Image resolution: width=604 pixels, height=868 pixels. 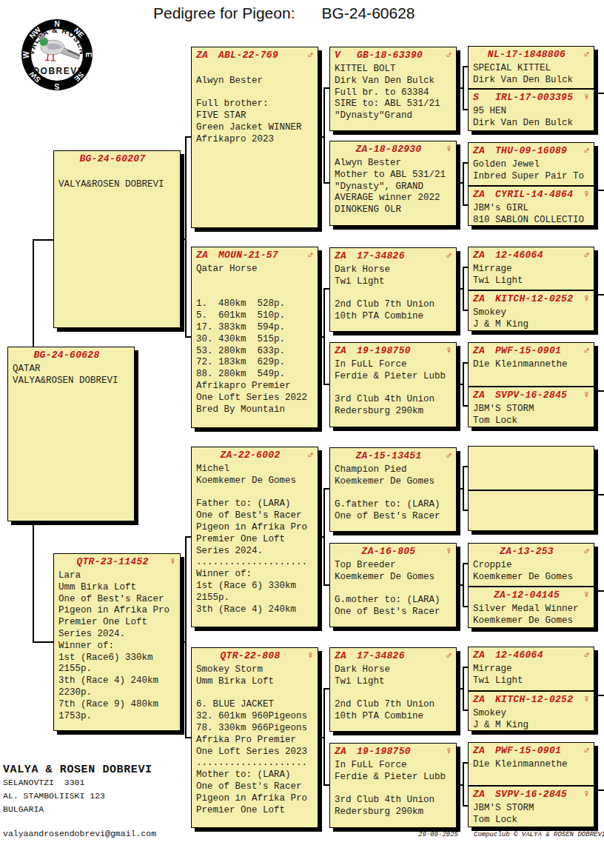 I want to click on pedigree-pair-8: ZAPWF-15-0901♂Die KleinmannetheZASVPV-16…, so click(x=531, y=785).